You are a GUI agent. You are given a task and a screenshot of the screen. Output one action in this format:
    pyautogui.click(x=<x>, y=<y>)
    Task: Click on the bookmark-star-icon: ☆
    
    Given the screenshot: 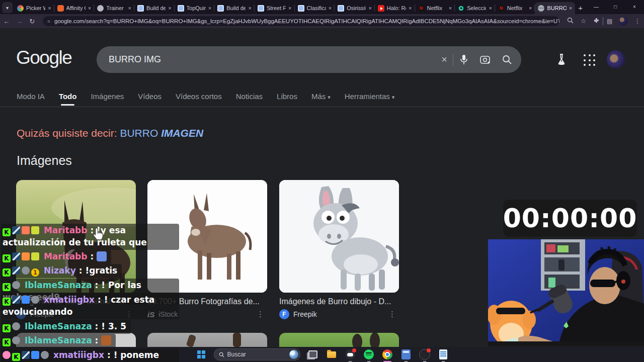 What is the action you would take?
    pyautogui.click(x=584, y=21)
    